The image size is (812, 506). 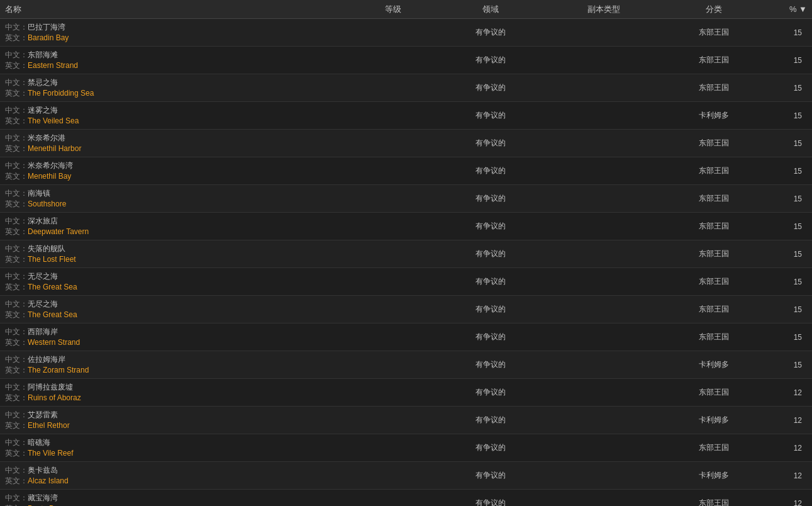 I want to click on table-row: 中文：奥卡兹岛 英文：Alcaz Island 有争议的 卡利姆多 12, so click(x=406, y=476).